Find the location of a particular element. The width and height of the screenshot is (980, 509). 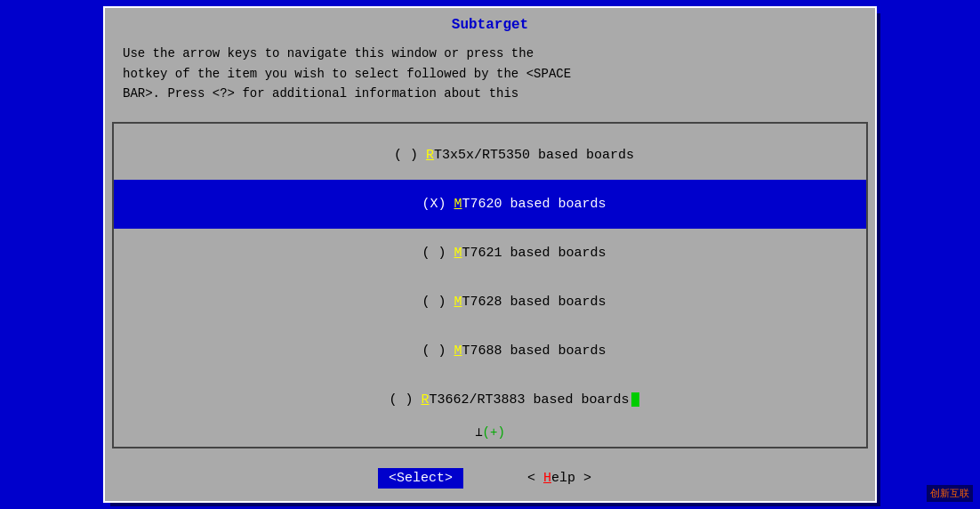

select-button: <Select> is located at coordinates (421, 479).